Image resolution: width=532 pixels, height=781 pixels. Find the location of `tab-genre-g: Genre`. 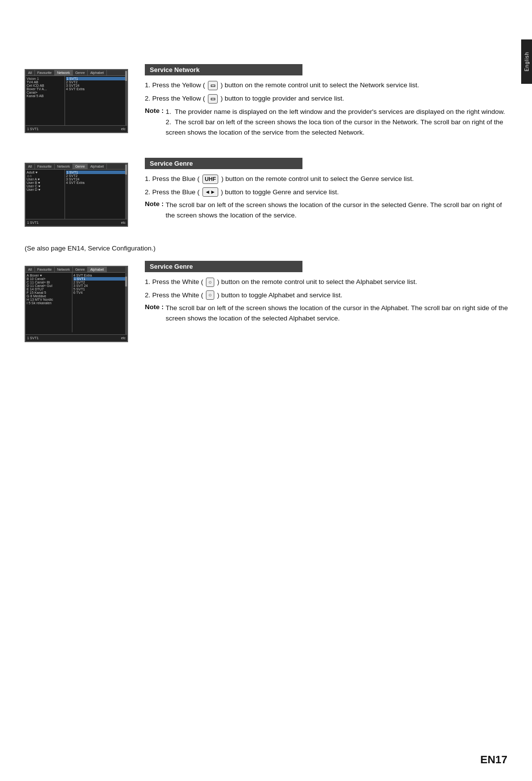

tab-genre-g: Genre is located at coordinates (80, 167).